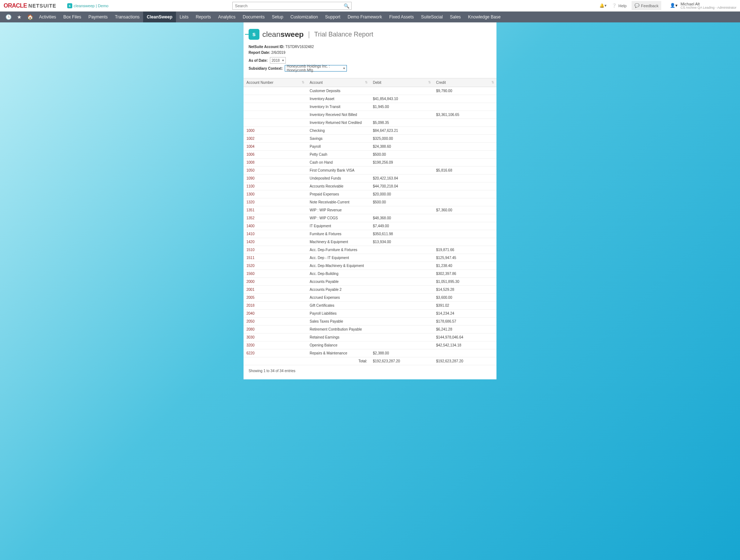 Image resolution: width=740 pixels, height=560 pixels. I want to click on nav-item-knowledge-base: Knowledge Base, so click(484, 17).